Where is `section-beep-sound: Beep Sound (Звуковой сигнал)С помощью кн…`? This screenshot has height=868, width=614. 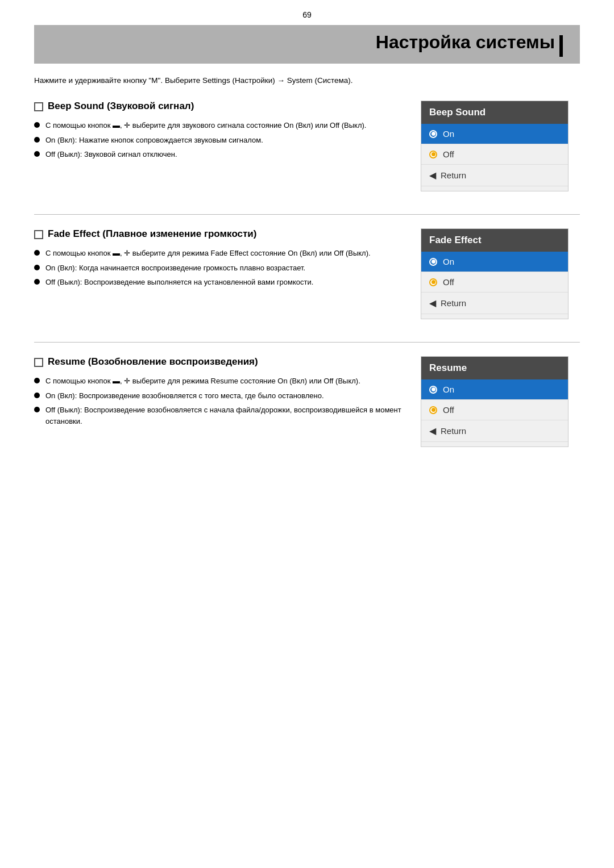
section-beep-sound: Beep Sound (Звуковой сигнал)С помощью кн… is located at coordinates (307, 146).